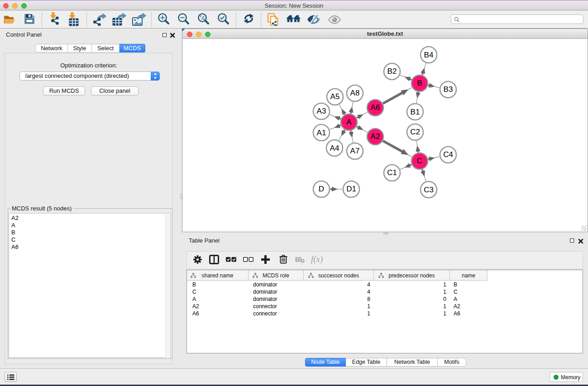  I want to click on svg-text: B2, so click(392, 71).